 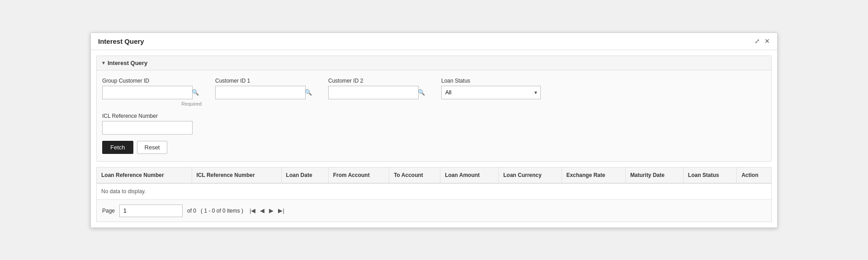 What do you see at coordinates (469, 175) in the screenshot?
I see `col-loan-amount: Loan Amount` at bounding box center [469, 175].